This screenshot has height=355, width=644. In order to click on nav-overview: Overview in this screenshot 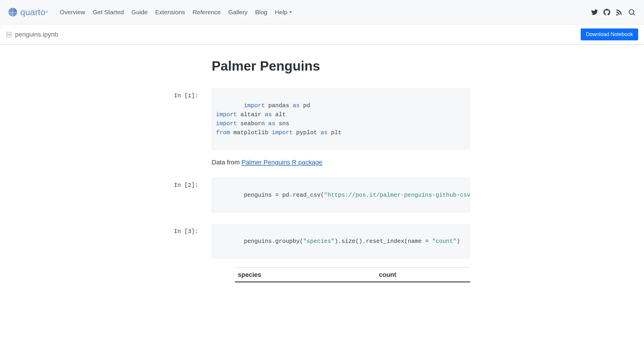, I will do `click(73, 12)`.